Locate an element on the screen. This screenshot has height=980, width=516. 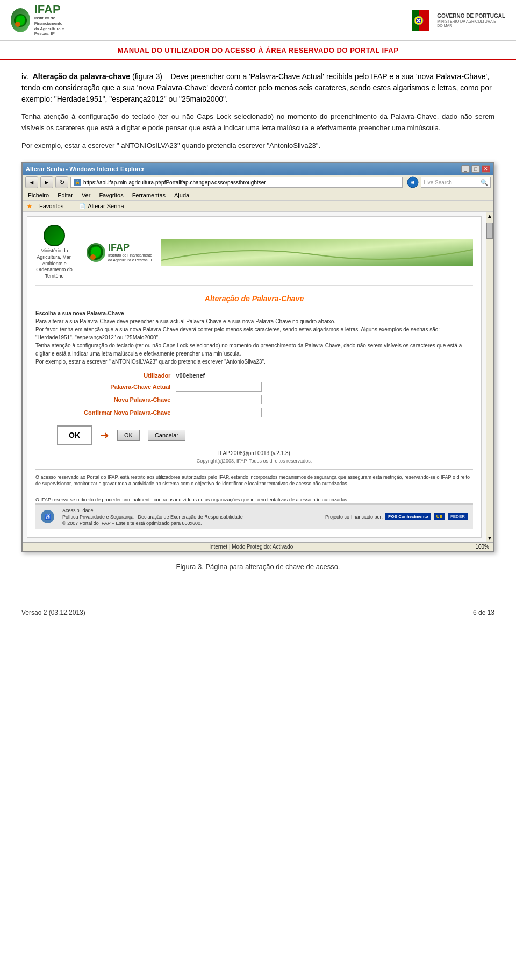
section-iv-heading: iv. Alteração da palavra-chave (figura 3… is located at coordinates (258, 88).